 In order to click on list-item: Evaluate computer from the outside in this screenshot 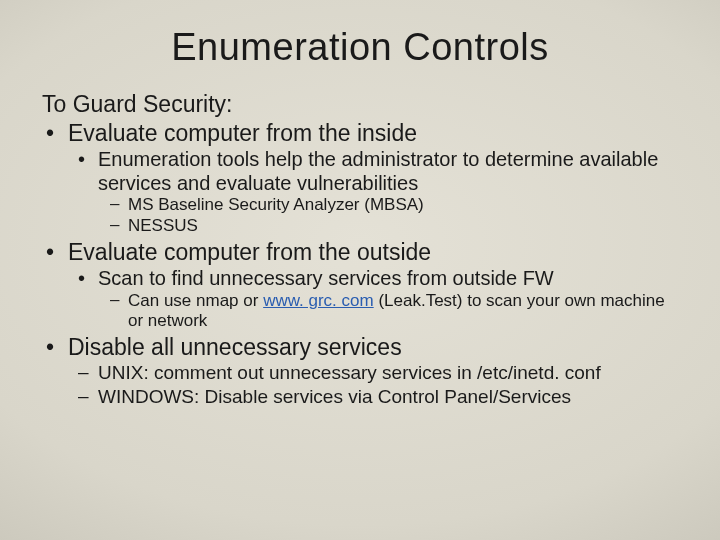, I will do `click(360, 252)`.